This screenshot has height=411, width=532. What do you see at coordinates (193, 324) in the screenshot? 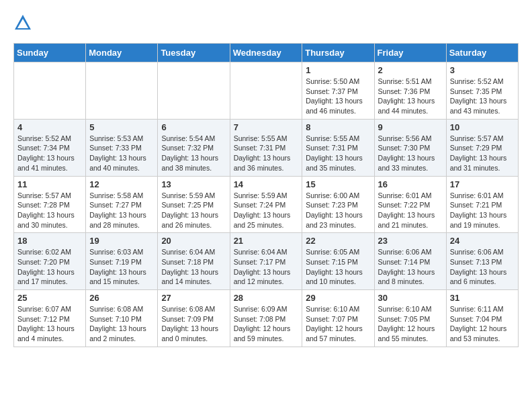
I see `day-info: Sunrise: 6:08 AMSunset: 7:09 PMDaylight:…` at bounding box center [193, 324].